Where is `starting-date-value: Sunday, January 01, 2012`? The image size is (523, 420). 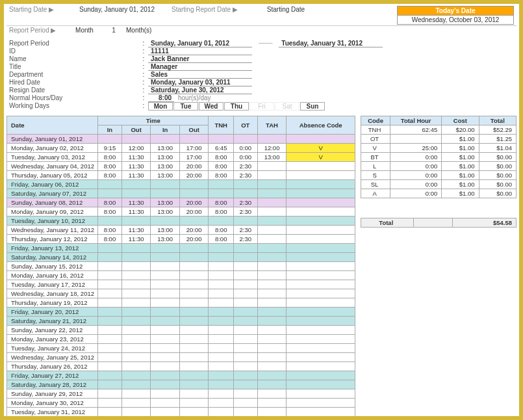
starting-date-value: Sunday, January 01, 2012 is located at coordinates (117, 16).